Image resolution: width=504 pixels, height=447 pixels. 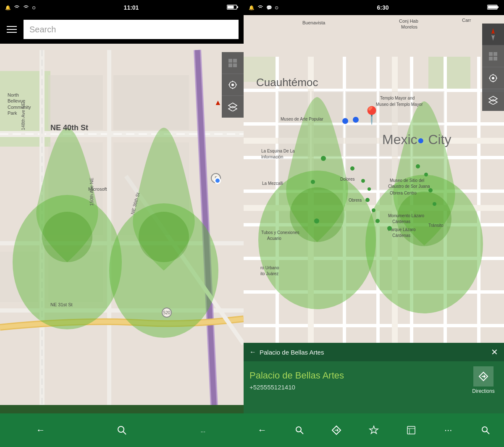 What do you see at coordinates (41, 430) in the screenshot?
I see `back-button-left: ←` at bounding box center [41, 430].